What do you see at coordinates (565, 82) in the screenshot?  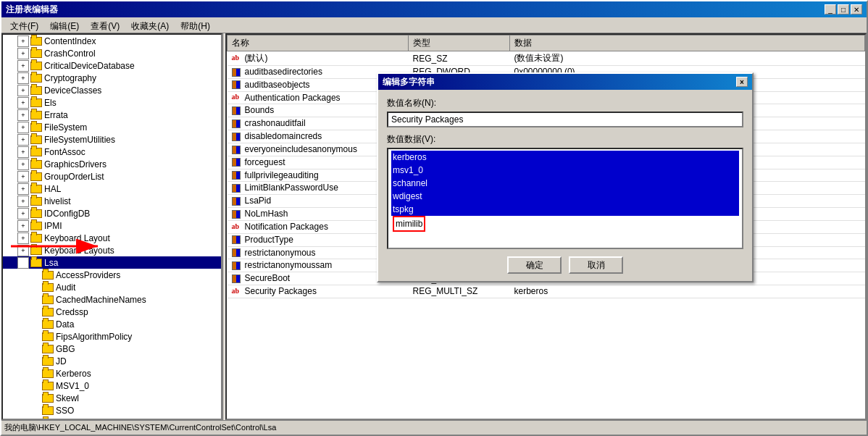 I see `dialog-title-bar: 编辑多字符串 ×` at bounding box center [565, 82].